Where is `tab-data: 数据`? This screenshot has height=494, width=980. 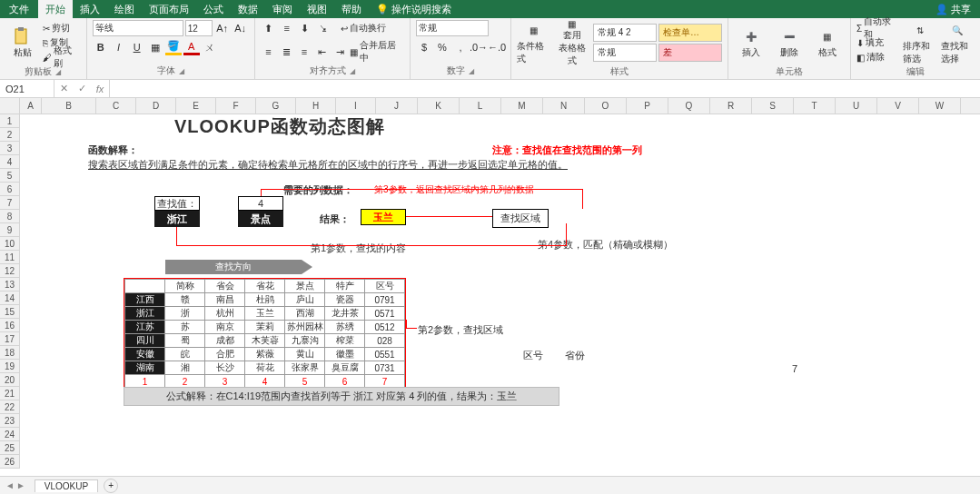
tab-data: 数据 is located at coordinates (248, 9).